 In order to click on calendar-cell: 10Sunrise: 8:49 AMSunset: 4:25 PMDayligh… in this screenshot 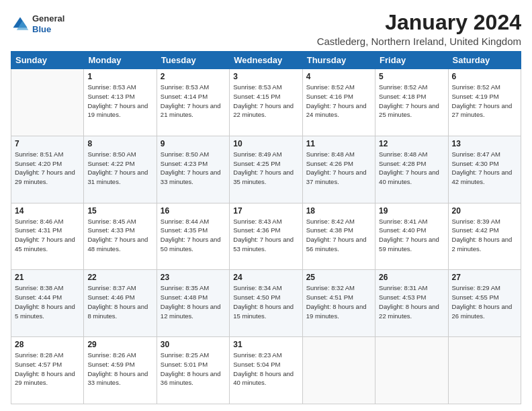, I will do `click(266, 169)`.